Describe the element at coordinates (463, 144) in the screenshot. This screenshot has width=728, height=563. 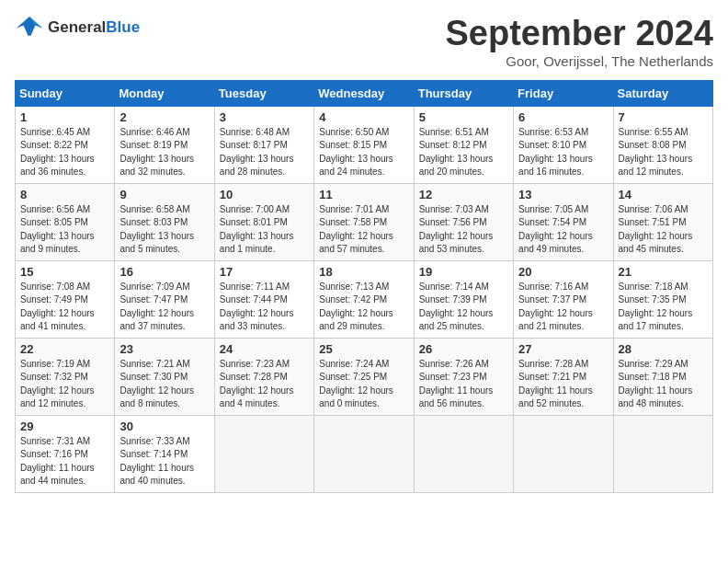
I see `calendar-day: 5 Sunrise: 6:51 AMSunset: 8:12 PMDayligh…` at that location.